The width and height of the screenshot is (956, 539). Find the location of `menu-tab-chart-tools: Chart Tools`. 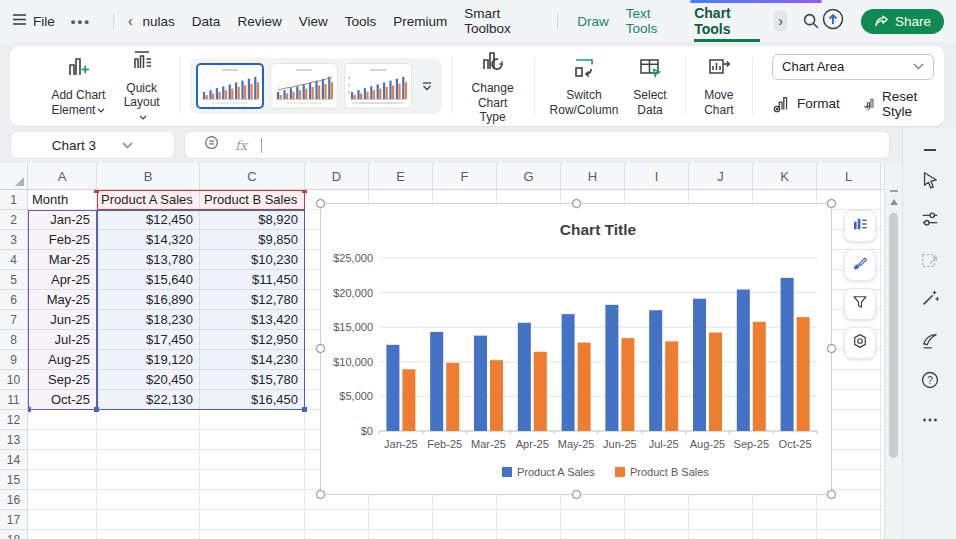

menu-tab-chart-tools: Chart Tools is located at coordinates (727, 21).